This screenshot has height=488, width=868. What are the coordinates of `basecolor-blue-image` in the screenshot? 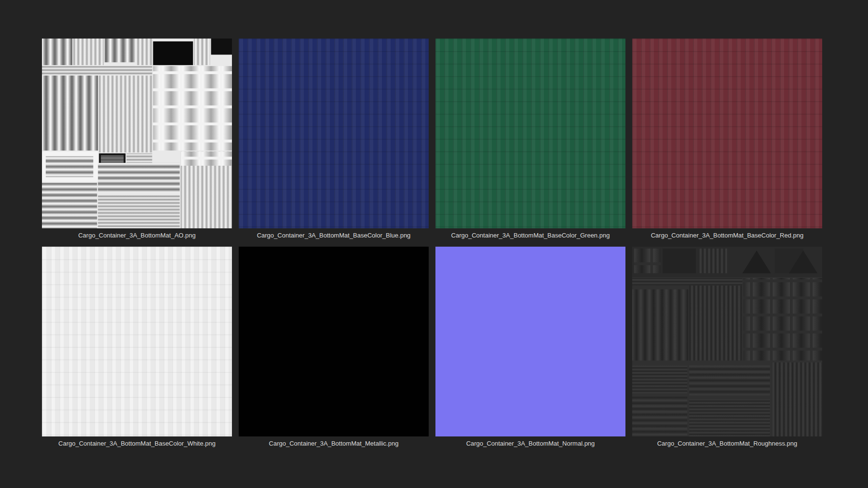 It's located at (334, 133).